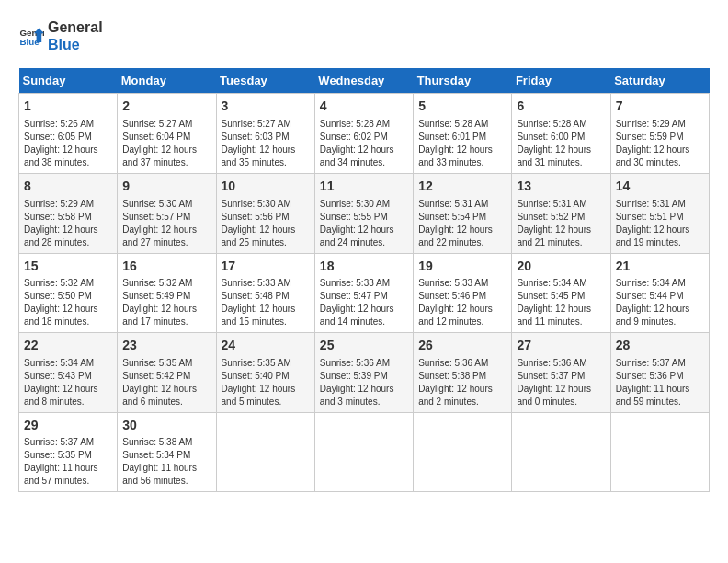  What do you see at coordinates (68, 426) in the screenshot?
I see `day-number: 29` at bounding box center [68, 426].